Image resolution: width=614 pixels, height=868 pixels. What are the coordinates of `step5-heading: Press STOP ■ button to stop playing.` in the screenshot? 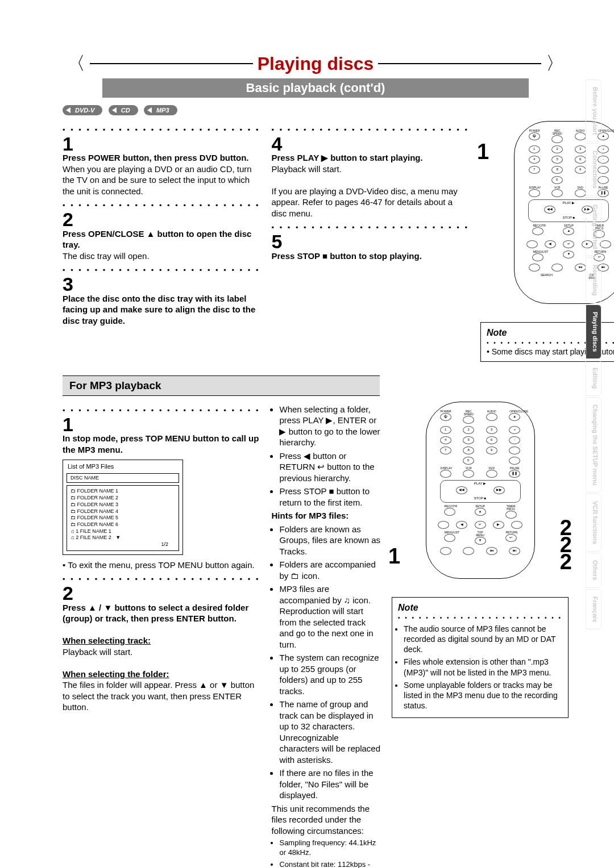 It's located at (346, 256).